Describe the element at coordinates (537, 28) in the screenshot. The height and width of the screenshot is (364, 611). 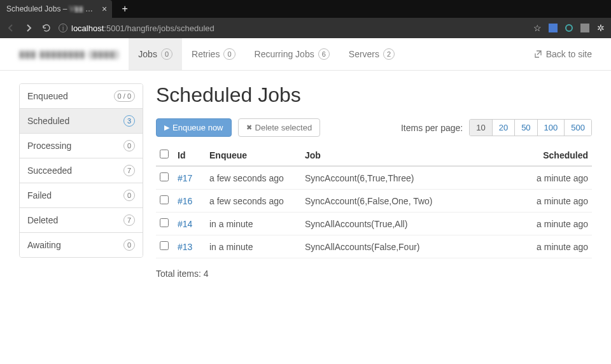
I see `star-icon: ☆` at that location.